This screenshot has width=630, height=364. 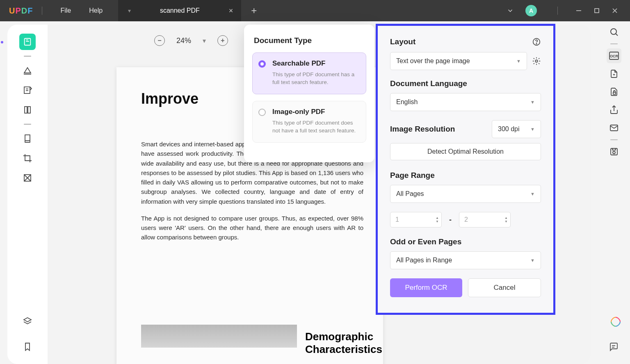 I want to click on indicator-dot, so click(x=2, y=42).